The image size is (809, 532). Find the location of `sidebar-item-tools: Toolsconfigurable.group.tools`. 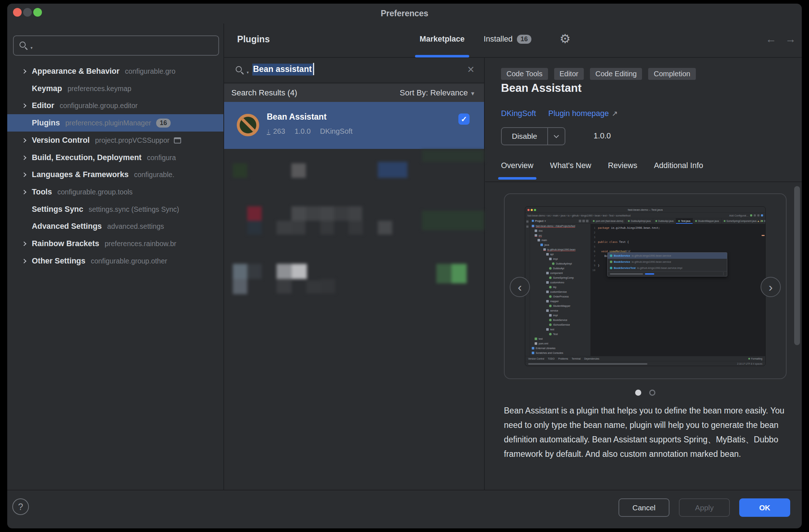

sidebar-item-tools: Toolsconfigurable.group.tools is located at coordinates (115, 192).